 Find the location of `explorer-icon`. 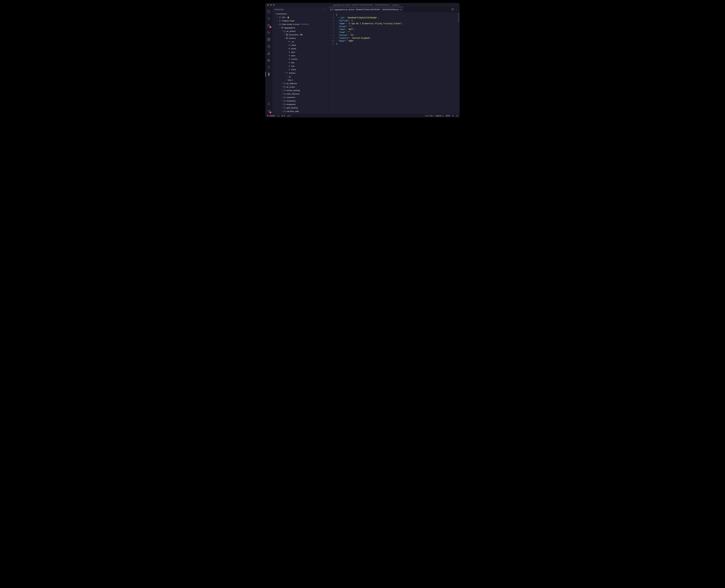

explorer-icon is located at coordinates (269, 12).